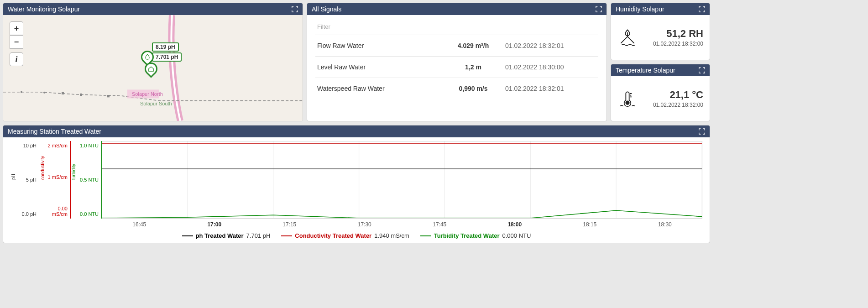  What do you see at coordinates (55, 211) in the screenshot?
I see `axis-tick: 0.00 mS/cm` at bounding box center [55, 211].